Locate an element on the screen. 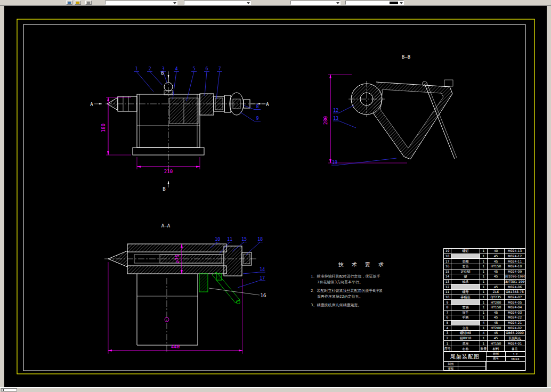 The image size is (551, 392). bom-cell-no: 4 is located at coordinates (448, 328).